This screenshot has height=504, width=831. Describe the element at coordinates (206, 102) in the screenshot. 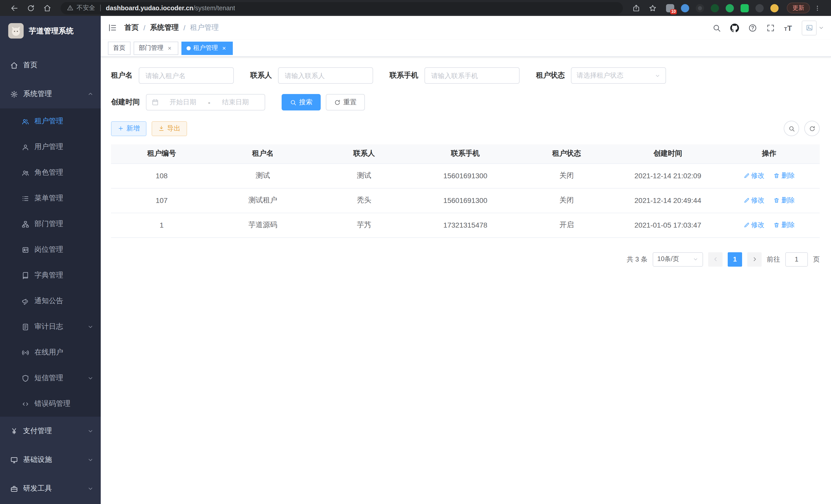

I see `create-time-range-picker: 开始日期 - 结束日期` at that location.